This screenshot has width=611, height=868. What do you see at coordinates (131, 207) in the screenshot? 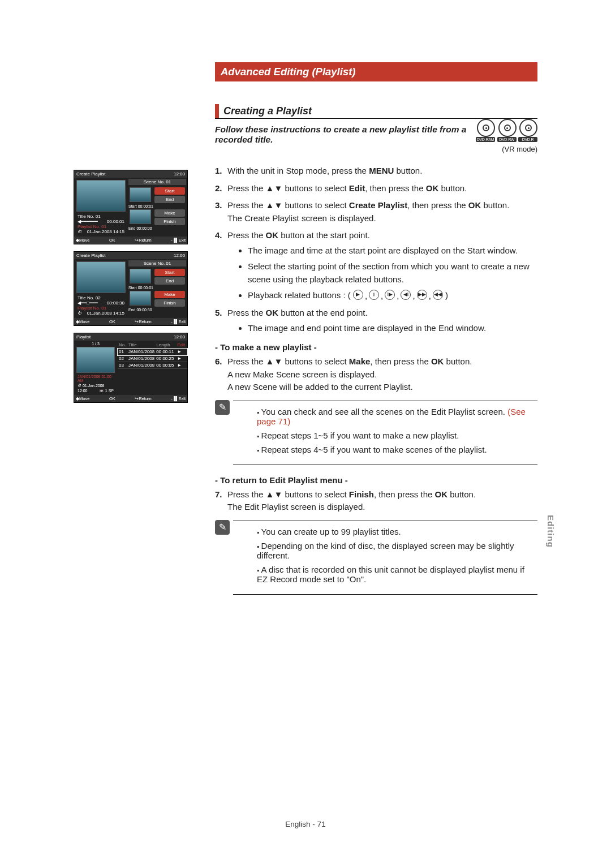
I see `mock-create-playlist-1: Create Playlist 12:00 Title No. 01 ◀━━━━…` at bounding box center [131, 207].